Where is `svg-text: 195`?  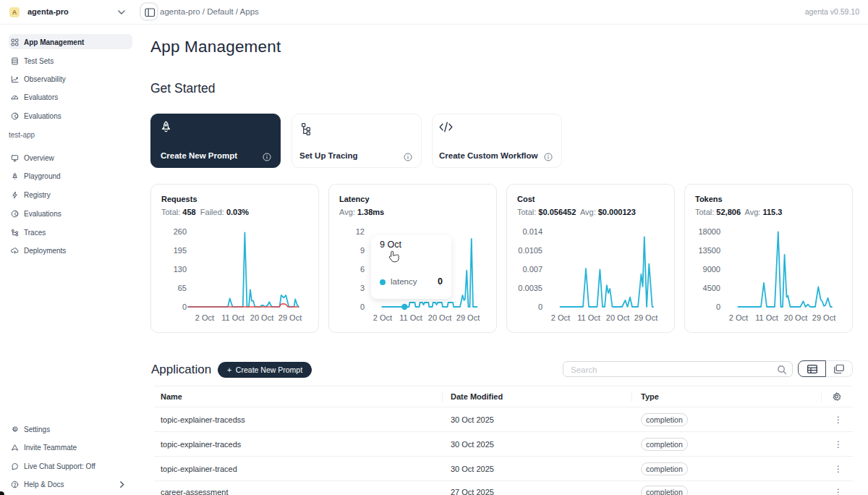
svg-text: 195 is located at coordinates (180, 250).